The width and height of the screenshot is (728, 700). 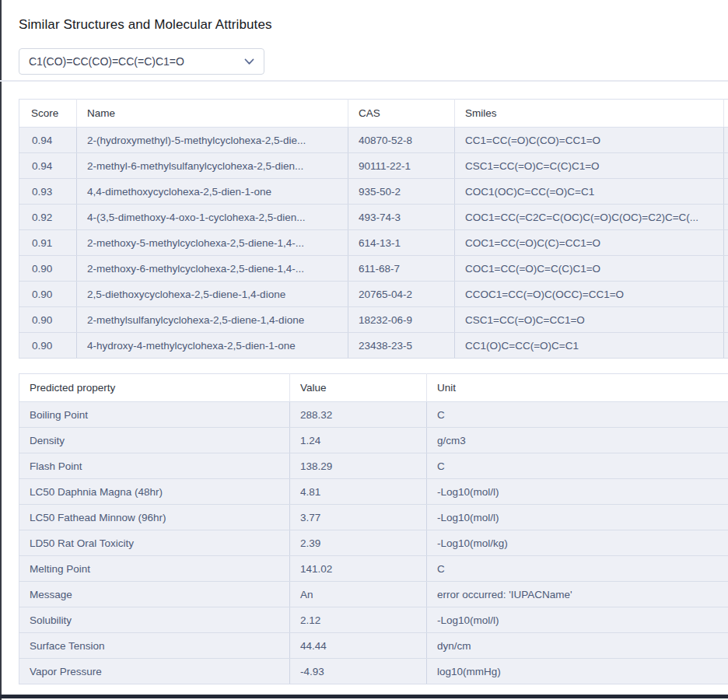 I want to click on name-cell: 4-(3,5-dimethoxy-4-oxo-1-cyclohexa-2,5-d…, so click(x=213, y=218).